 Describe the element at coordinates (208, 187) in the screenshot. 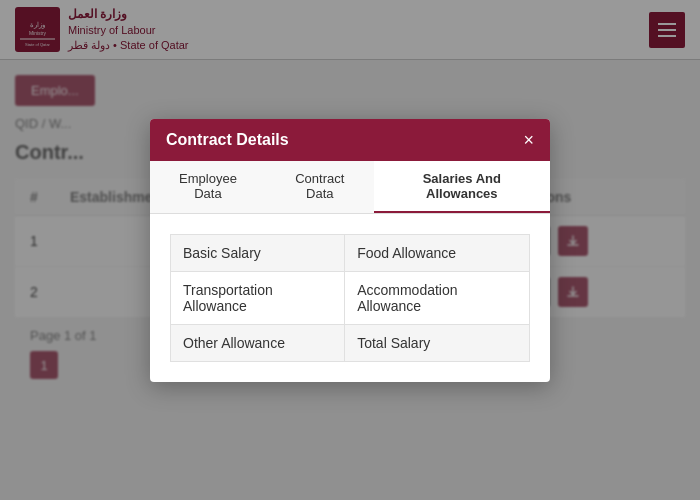

I see `tab-employee-data: Employee Data` at that location.